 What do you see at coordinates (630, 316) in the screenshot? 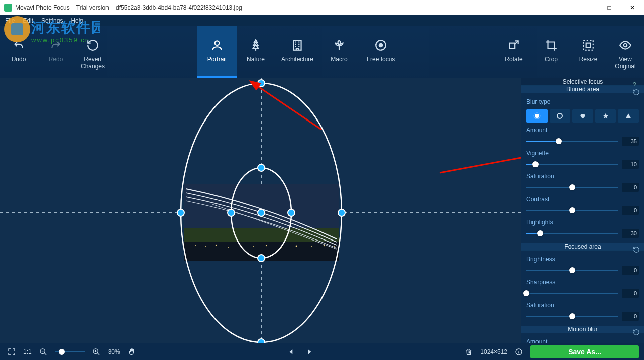
I see `f-saturation-value: 0` at bounding box center [630, 316].